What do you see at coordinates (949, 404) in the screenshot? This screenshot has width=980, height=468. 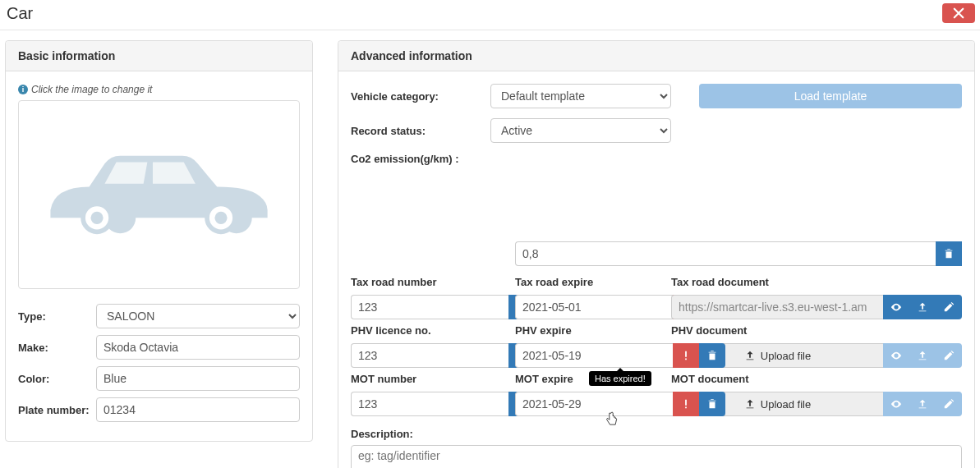 I see `mot-doc-edit-button` at bounding box center [949, 404].